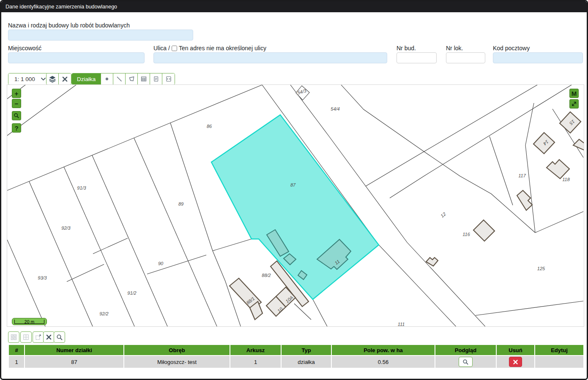 This screenshot has width=588, height=380. Describe the element at coordinates (516, 350) in the screenshot. I see `col-delete: Usuń` at that location.